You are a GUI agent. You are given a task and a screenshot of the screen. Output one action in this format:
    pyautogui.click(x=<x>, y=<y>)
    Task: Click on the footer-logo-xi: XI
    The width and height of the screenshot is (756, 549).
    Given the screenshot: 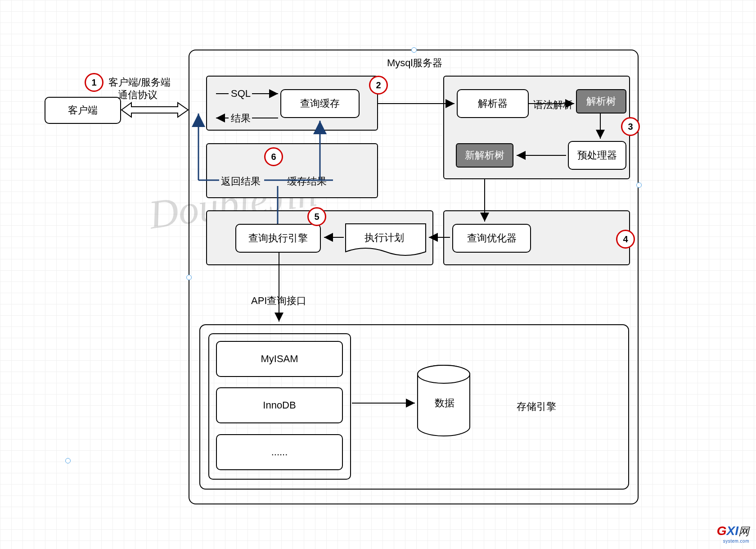 What is the action you would take?
    pyautogui.click(x=733, y=531)
    